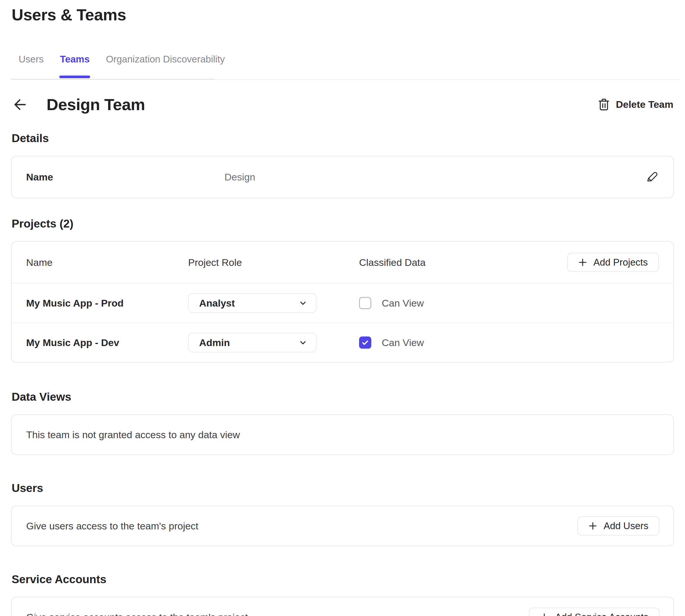 The image size is (685, 616). What do you see at coordinates (343, 526) in the screenshot?
I see `users-card: Give users access to the team's project …` at bounding box center [343, 526].